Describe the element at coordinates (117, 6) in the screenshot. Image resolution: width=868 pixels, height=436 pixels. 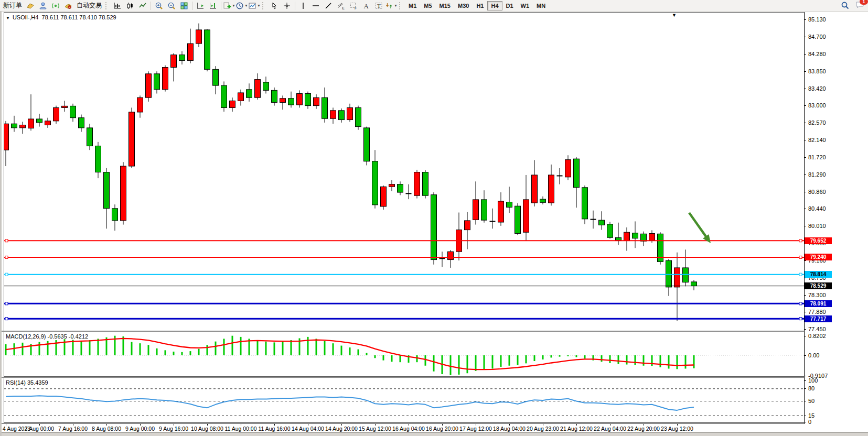
I see `bar-chart-icon` at that location.